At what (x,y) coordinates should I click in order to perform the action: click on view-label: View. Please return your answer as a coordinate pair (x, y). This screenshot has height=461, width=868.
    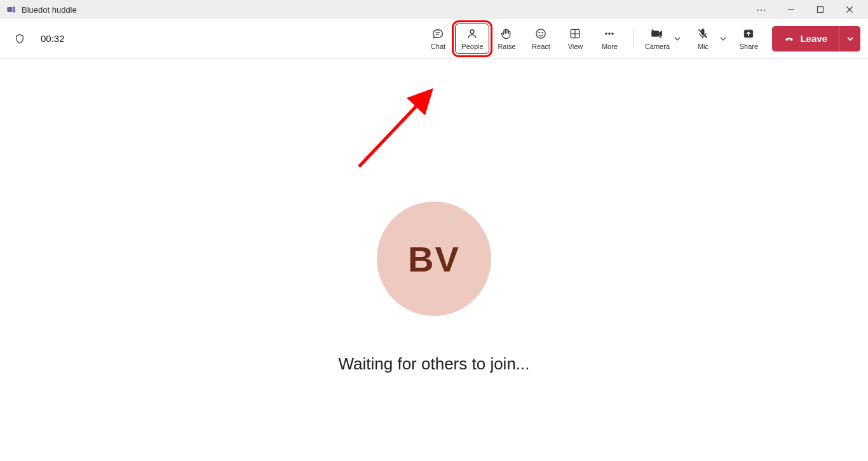
    Looking at the image, I should click on (576, 46).